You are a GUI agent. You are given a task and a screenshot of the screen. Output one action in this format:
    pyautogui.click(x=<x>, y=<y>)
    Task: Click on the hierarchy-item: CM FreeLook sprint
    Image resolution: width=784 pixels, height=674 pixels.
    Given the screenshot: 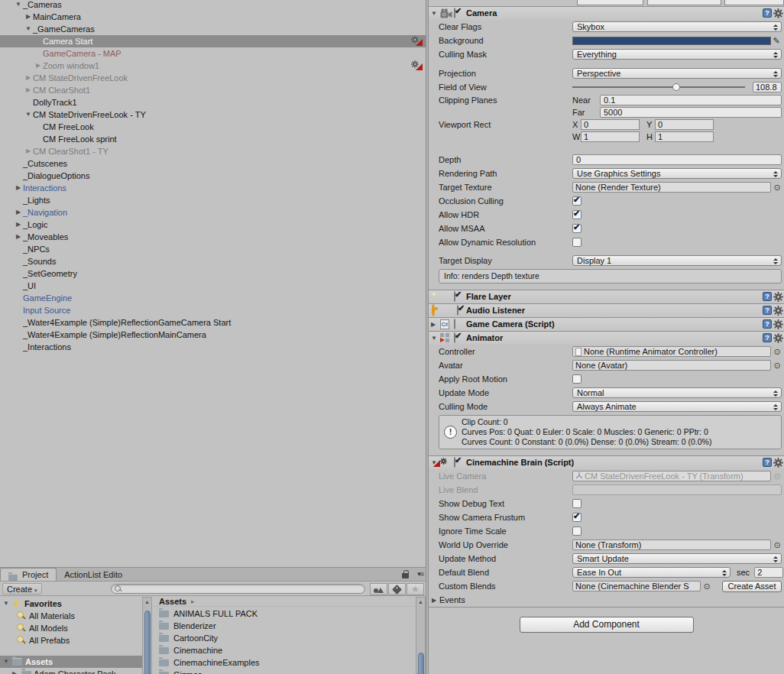 What is the action you would take?
    pyautogui.click(x=212, y=139)
    